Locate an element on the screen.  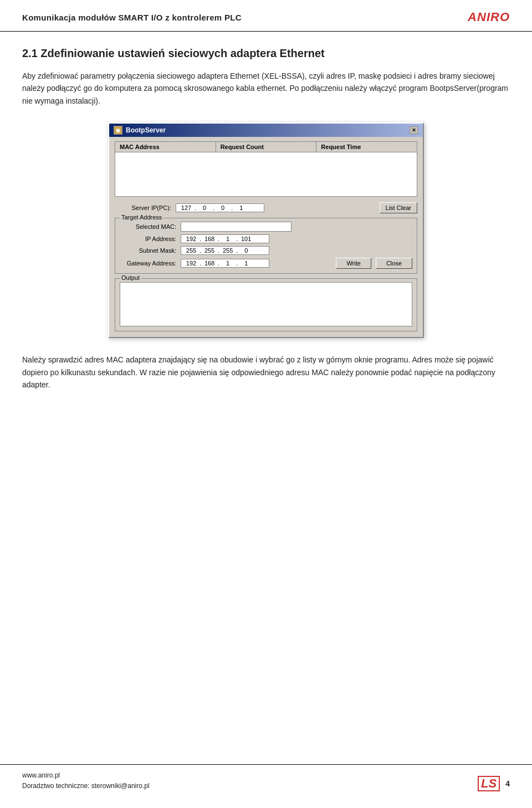
server-ip-seg1: 127 is located at coordinates (186, 208).